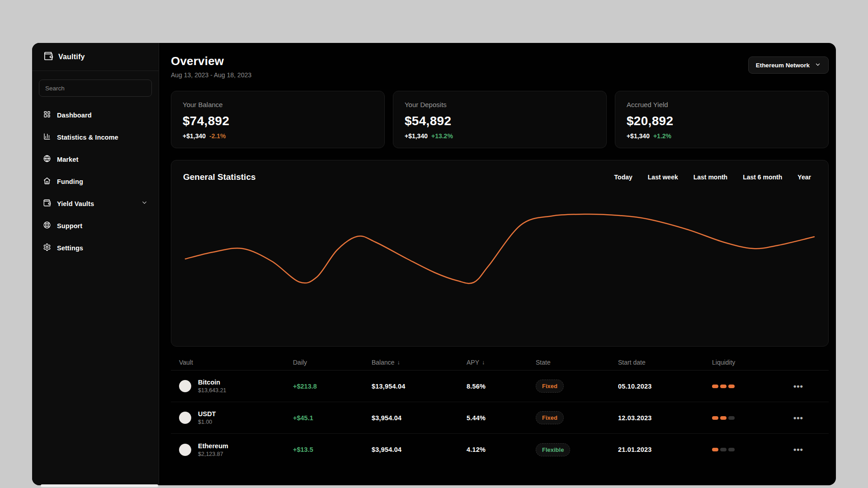 The image size is (868, 488). What do you see at coordinates (442, 136) in the screenshot?
I see `card-delta: +13.2%` at bounding box center [442, 136].